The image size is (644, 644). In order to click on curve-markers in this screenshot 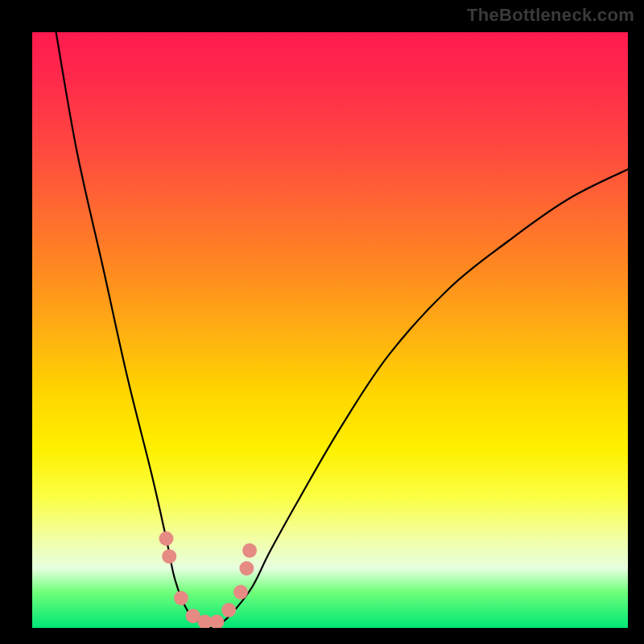, I will do `click(208, 580)`.